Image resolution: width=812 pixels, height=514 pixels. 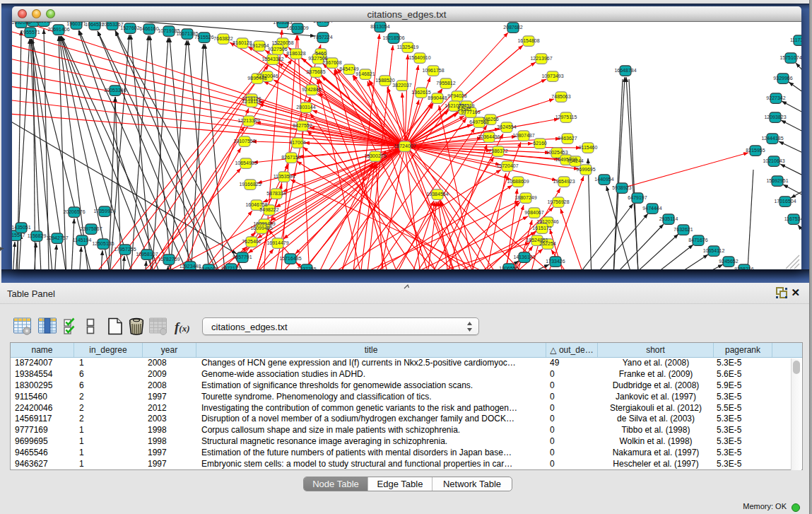 I want to click on svg-text: 6479197, so click(x=637, y=198).